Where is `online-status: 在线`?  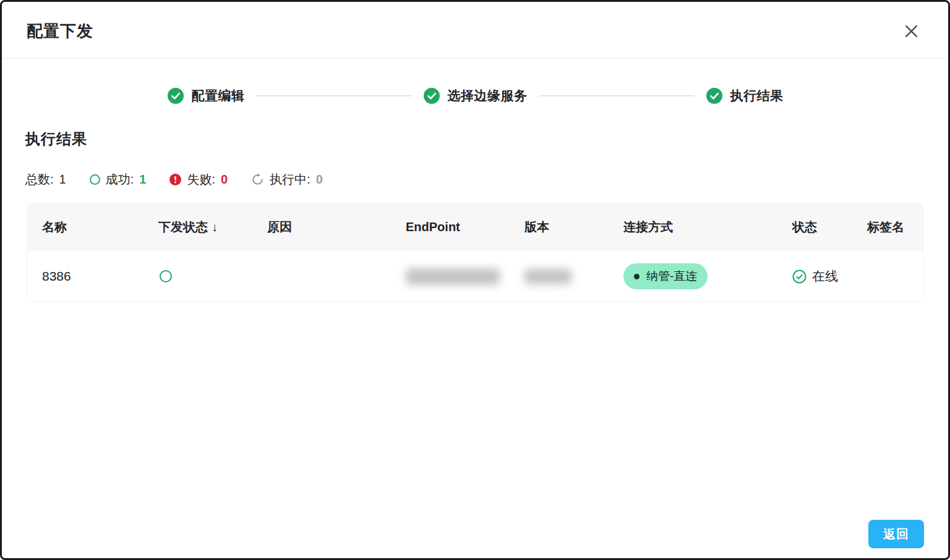 online-status: 在线 is located at coordinates (815, 276).